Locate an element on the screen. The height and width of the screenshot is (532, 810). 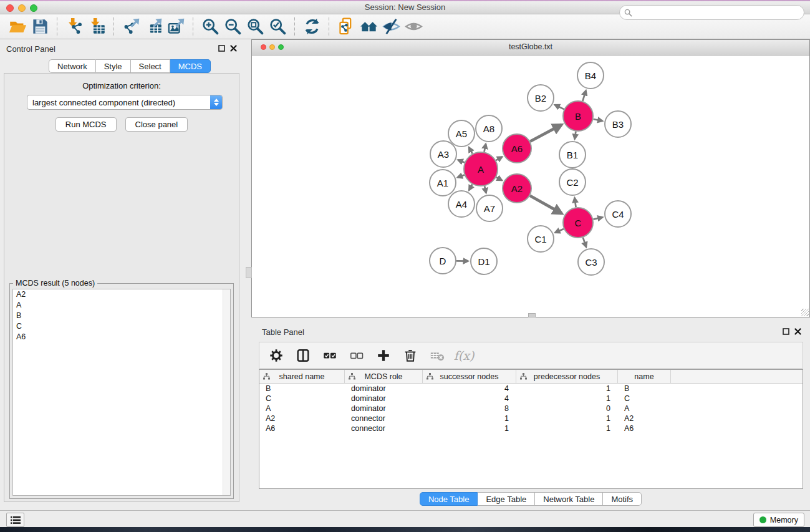
function-builder-button: f(x) is located at coordinates (464, 355).